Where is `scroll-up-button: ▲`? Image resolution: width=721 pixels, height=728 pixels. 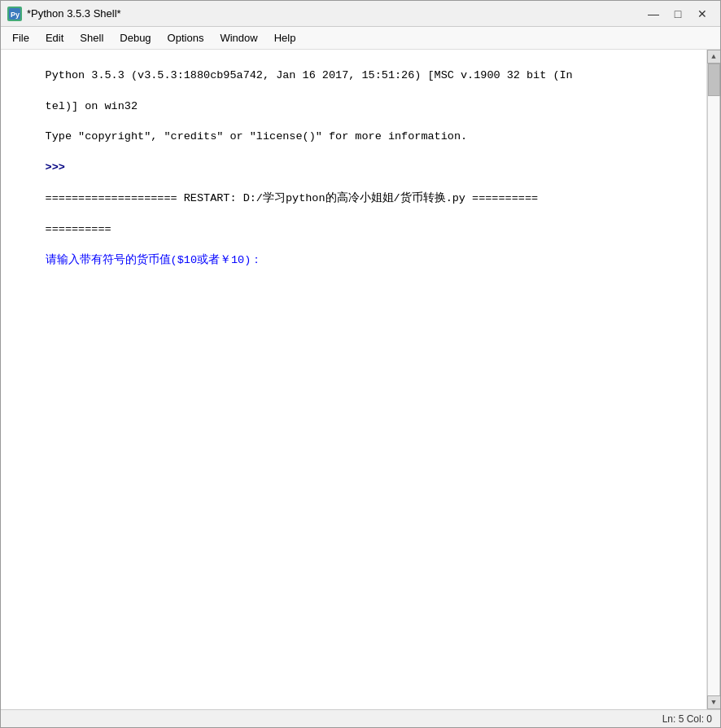
scroll-up-button: ▲ is located at coordinates (714, 57).